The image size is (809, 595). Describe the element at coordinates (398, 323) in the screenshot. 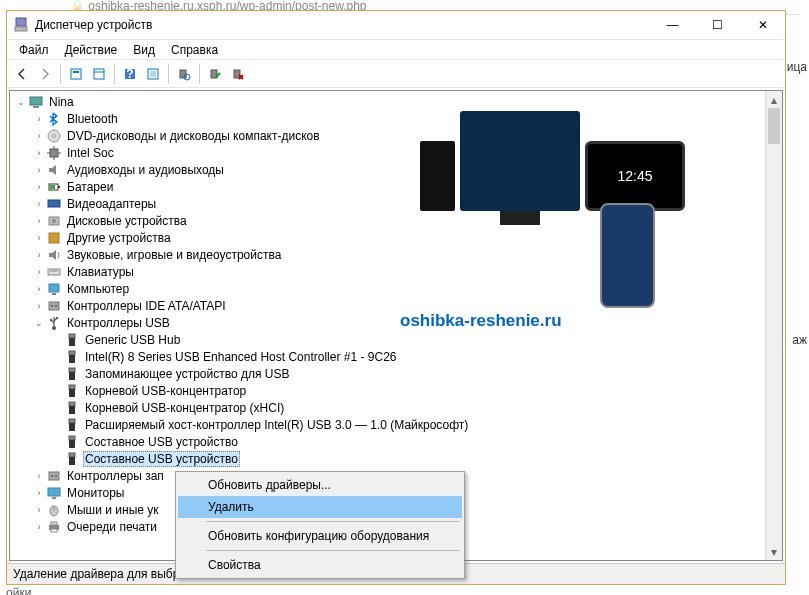

I see `category-usb: ⌄Контроллеры USB` at that location.